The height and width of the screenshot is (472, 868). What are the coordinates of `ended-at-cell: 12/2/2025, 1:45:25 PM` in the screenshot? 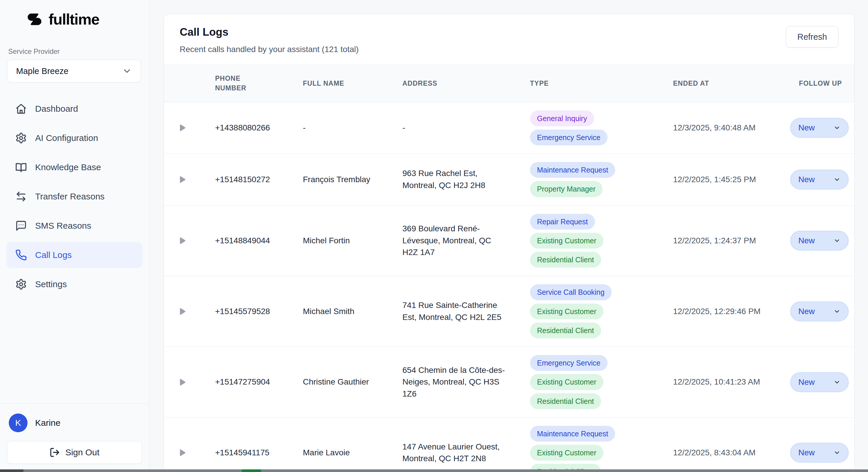 It's located at (728, 180).